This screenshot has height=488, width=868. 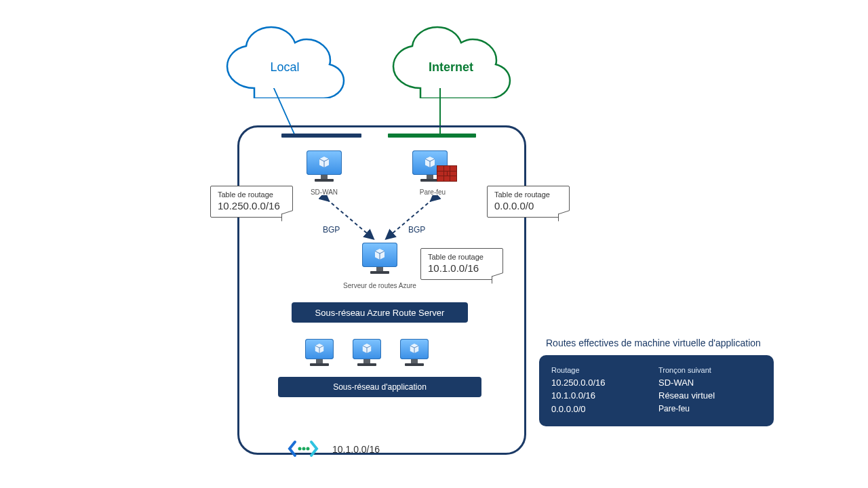 What do you see at coordinates (595, 409) in the screenshot?
I see `route-cell: 0.0.0.0/0` at bounding box center [595, 409].